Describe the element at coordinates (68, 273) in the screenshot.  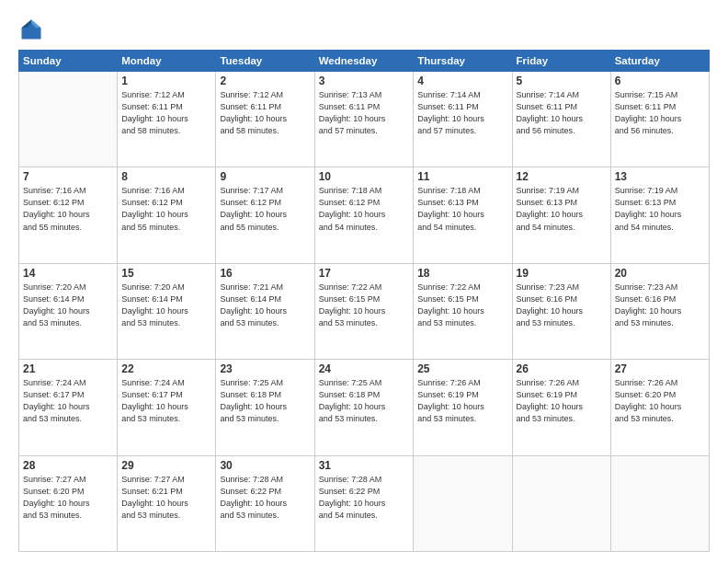
I see `day-number: 14` at that location.